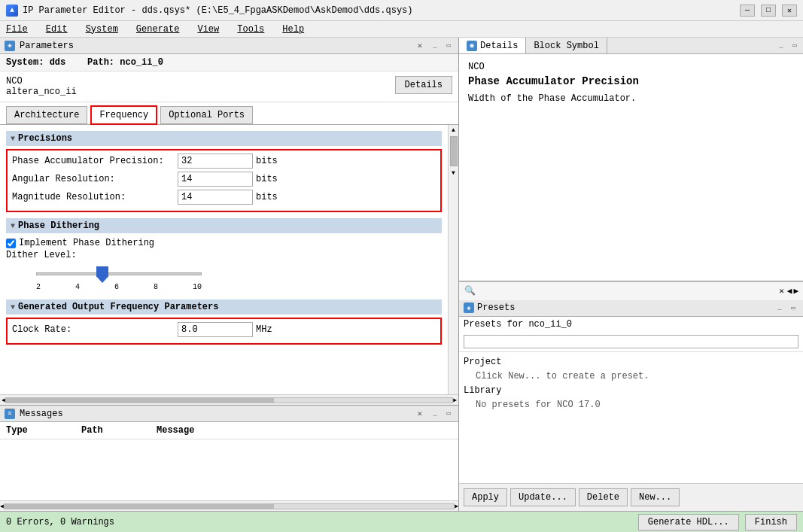 This screenshot has height=532, width=803. I want to click on messages-close: ✕, so click(420, 414).